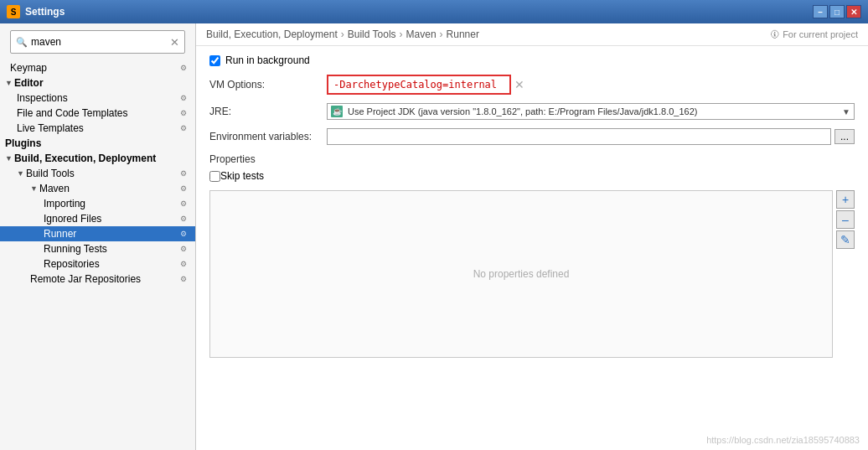  I want to click on sidebar-item-remote-jar-repositories: Remote Jar Repositories ⚙, so click(97, 279).